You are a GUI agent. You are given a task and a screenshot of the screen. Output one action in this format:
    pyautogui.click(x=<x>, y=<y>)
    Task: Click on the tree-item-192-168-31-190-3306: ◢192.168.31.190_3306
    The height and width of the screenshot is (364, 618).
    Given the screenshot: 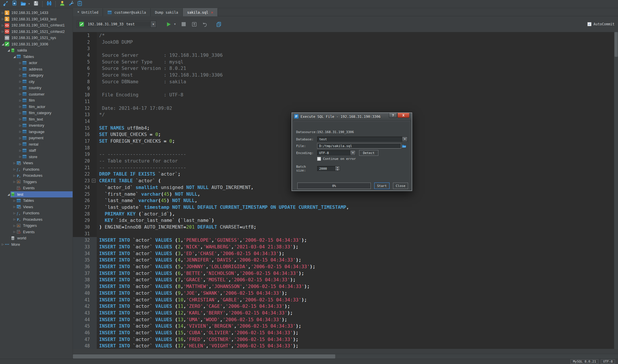 What is the action you would take?
    pyautogui.click(x=36, y=44)
    